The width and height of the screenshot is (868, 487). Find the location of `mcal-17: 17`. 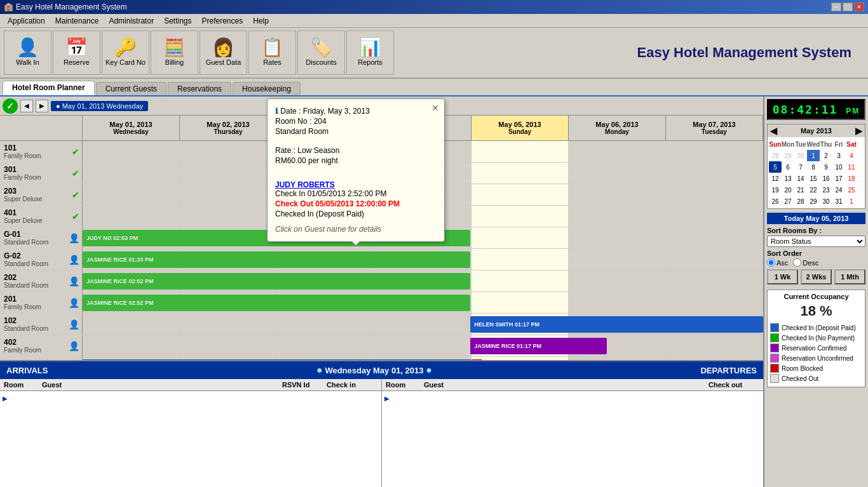

mcal-17: 17 is located at coordinates (839, 178).